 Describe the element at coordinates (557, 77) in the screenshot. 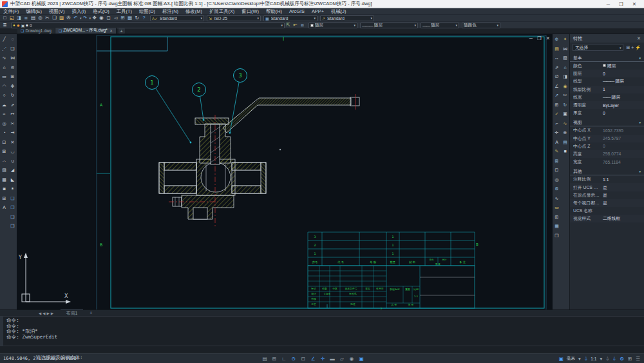

I see `diameter-dim-icon: ∅` at that location.